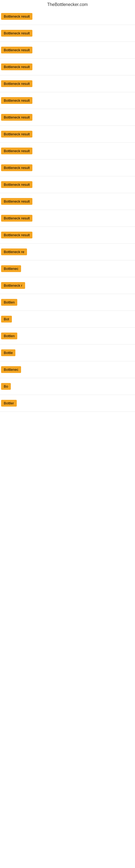 The height and width of the screenshot is (868, 135). What do you see at coordinates (68, 386) in the screenshot?
I see `list-item: Bo` at bounding box center [68, 386].